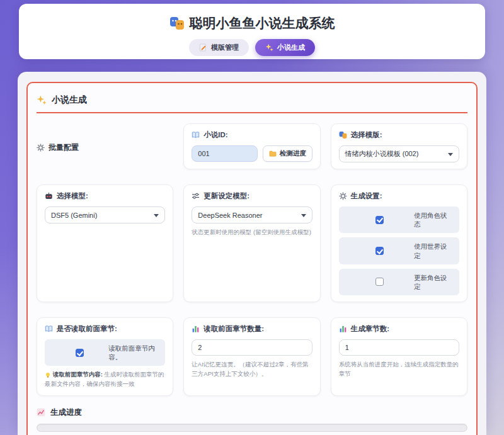 The height and width of the screenshot is (435, 504). I want to click on generation-settings-card: 生成设置: 使用角色状态 使用世界设定 更新角色设定, so click(399, 243).